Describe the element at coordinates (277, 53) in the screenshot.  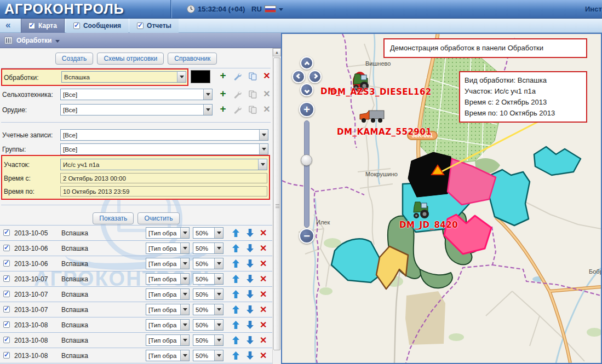
I see `scroll-up-icon: ▲` at that location.